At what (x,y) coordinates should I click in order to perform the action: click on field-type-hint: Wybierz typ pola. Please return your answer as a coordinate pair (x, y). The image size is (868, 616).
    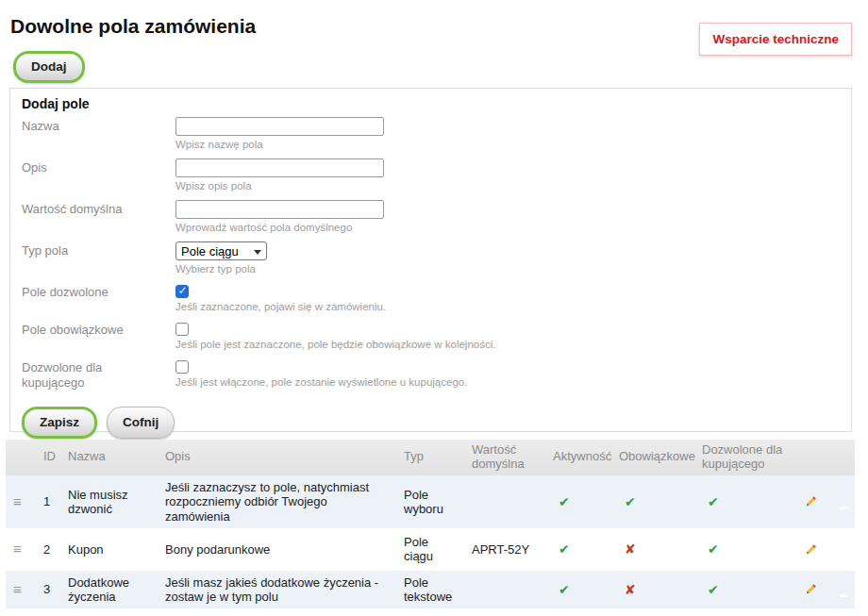
    Looking at the image, I should click on (221, 269).